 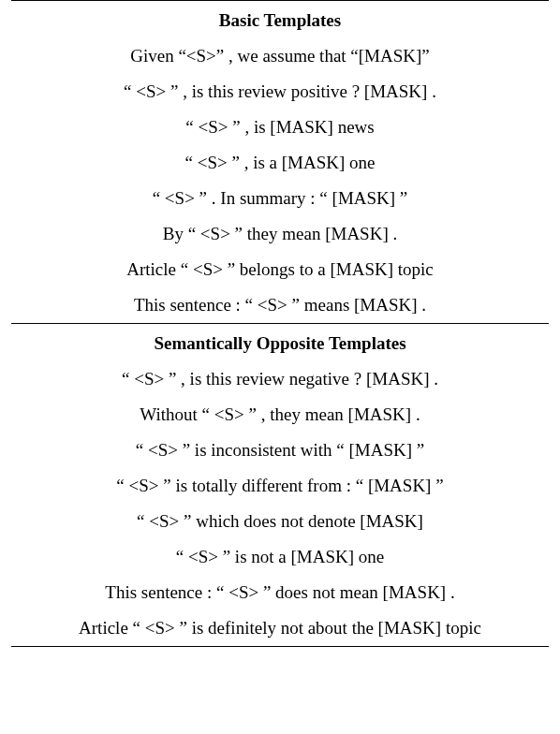 I want to click on template-row: “ <S> ” , is [MASK] news, so click(x=280, y=127).